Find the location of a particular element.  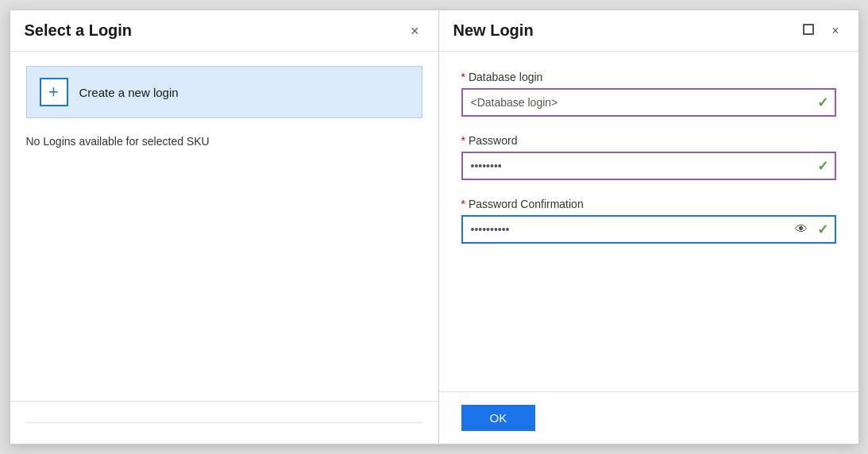

password-confirmation-input is located at coordinates (649, 229).